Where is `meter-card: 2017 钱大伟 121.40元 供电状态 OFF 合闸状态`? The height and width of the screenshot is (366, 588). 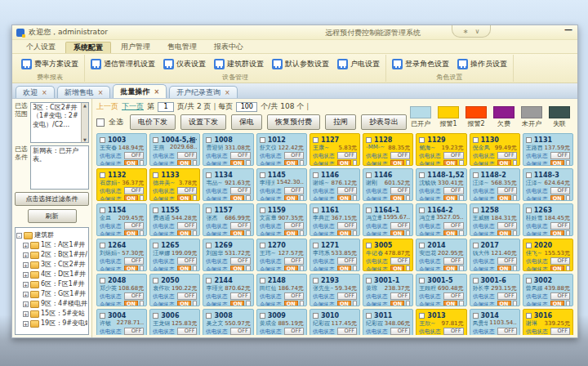 meter-card: 2017 钱大伟 121.40元 供电状态 OFF 合闸状态 is located at coordinates (495, 255).